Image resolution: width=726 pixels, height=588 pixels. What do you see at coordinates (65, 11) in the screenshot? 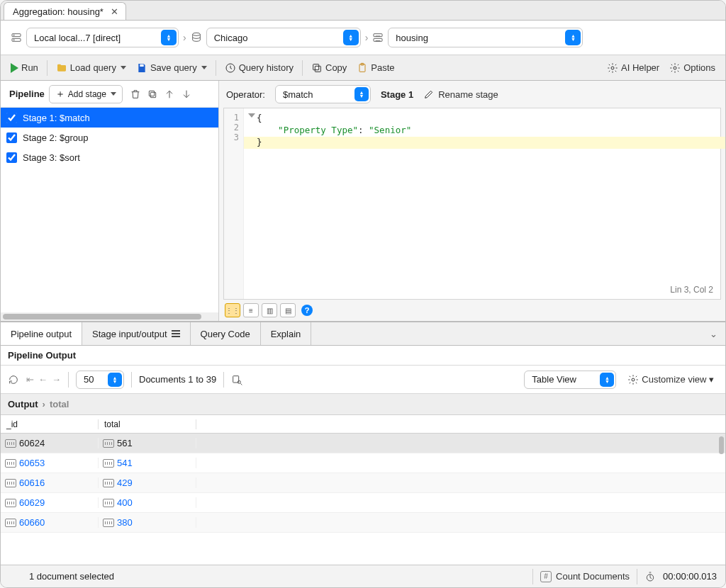
I see `tab-aggregation: Aggregation: housing* ✕` at bounding box center [65, 11].